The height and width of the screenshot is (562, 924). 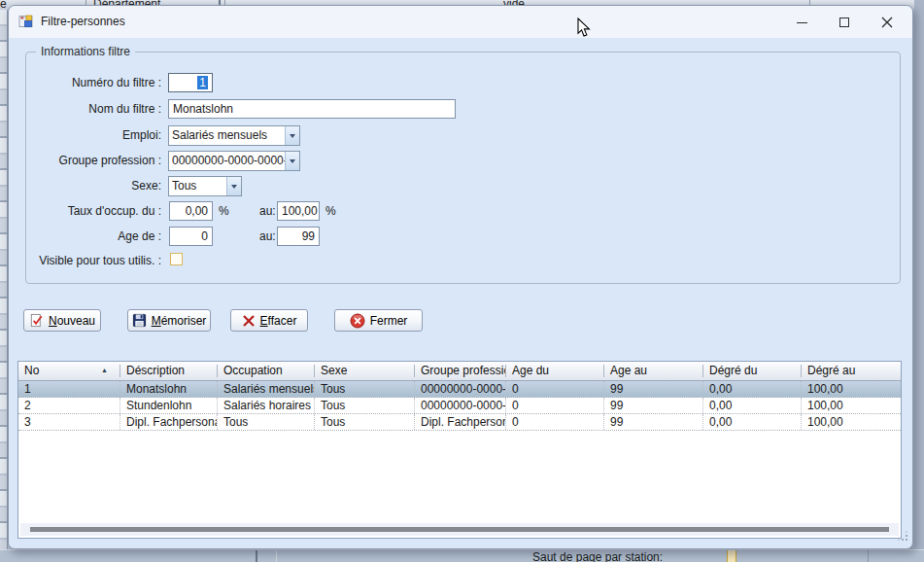 I want to click on table-cell: 99, so click(x=654, y=389).